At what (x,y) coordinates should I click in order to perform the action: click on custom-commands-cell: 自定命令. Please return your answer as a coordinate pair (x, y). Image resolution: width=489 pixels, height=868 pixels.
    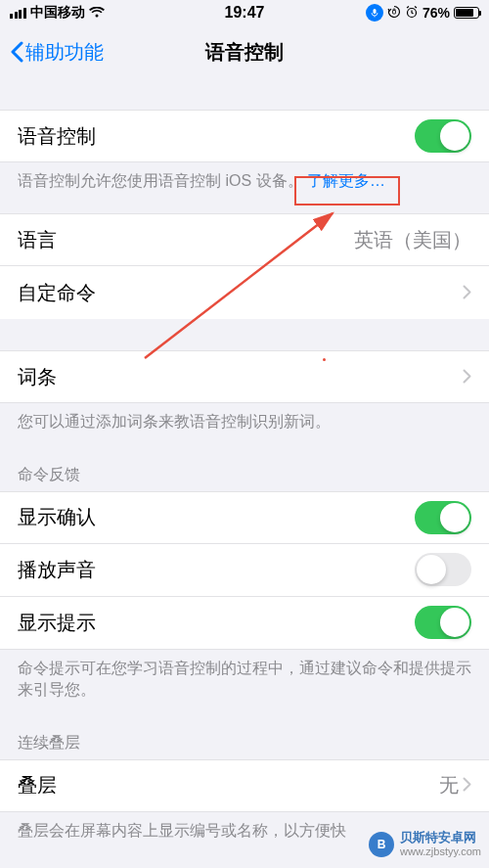
    Looking at the image, I should click on (244, 293).